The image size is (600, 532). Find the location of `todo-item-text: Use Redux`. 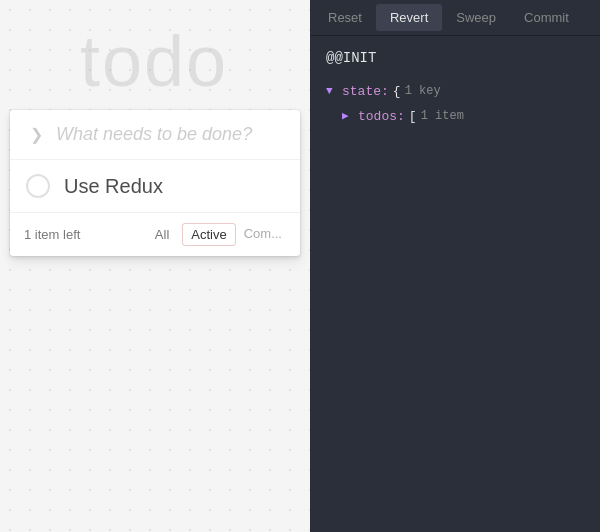

todo-item-text: Use Redux is located at coordinates (174, 186).